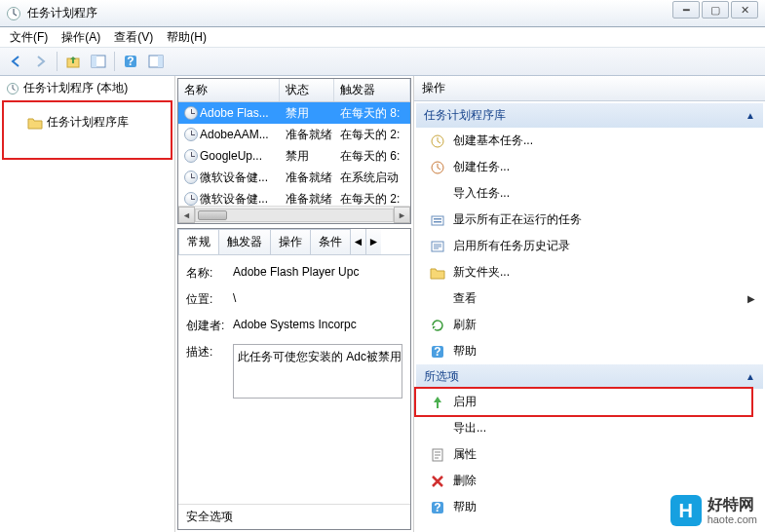  What do you see at coordinates (590, 454) in the screenshot?
I see `action-properties: 属性` at bounding box center [590, 454].